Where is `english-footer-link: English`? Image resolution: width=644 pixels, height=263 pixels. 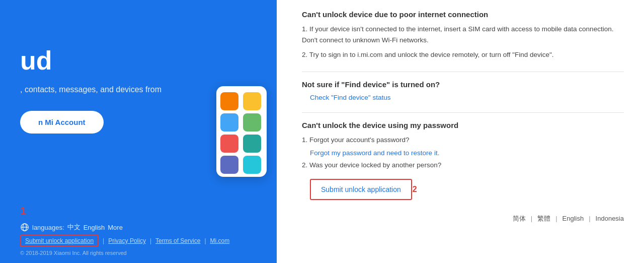 english-footer-link: English is located at coordinates (574, 219).